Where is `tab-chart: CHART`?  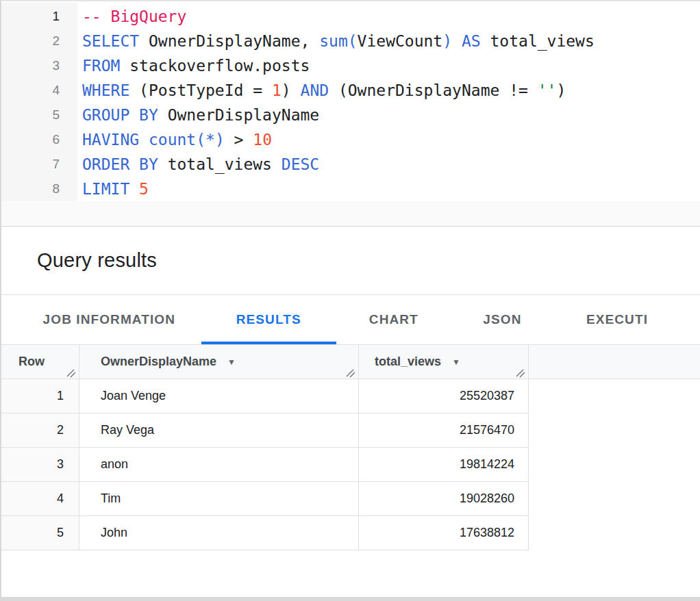
tab-chart: CHART is located at coordinates (394, 320).